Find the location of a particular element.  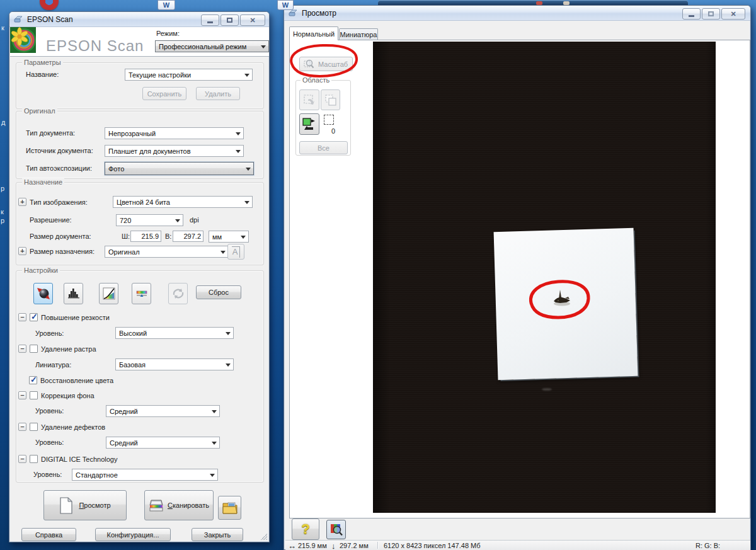

taskbar-media-icon is located at coordinates (49, 5).